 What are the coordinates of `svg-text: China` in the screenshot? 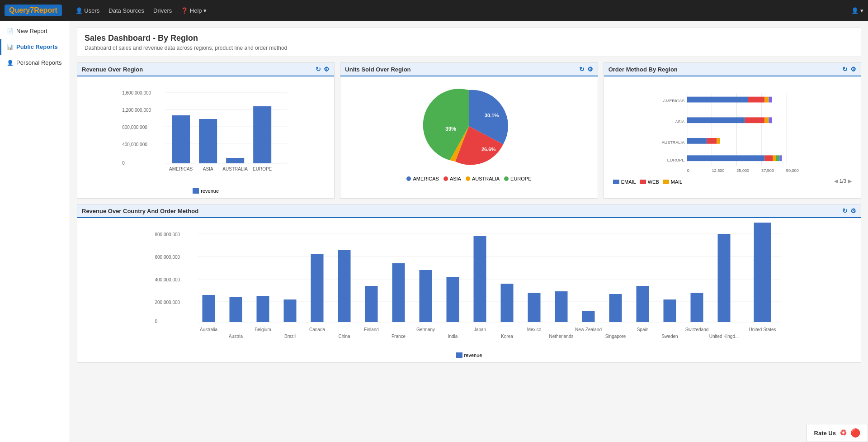 It's located at (344, 337).